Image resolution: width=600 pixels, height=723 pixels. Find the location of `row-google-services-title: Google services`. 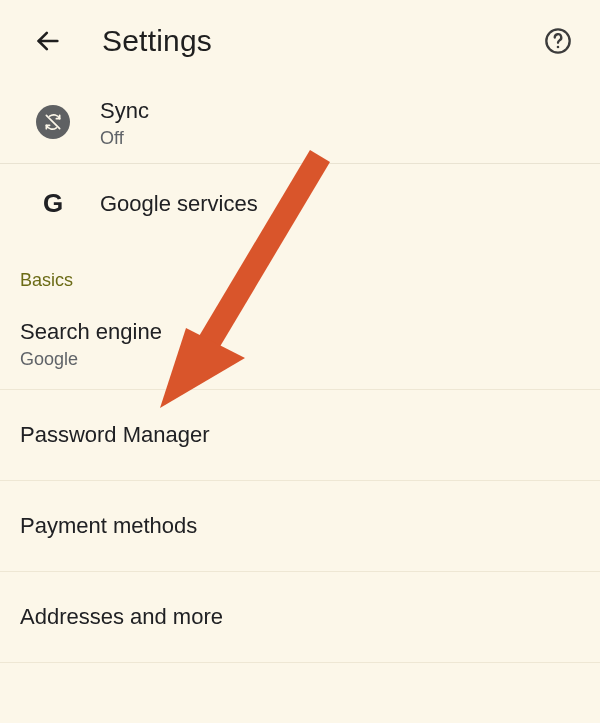

row-google-services-title: Google services is located at coordinates (179, 204).